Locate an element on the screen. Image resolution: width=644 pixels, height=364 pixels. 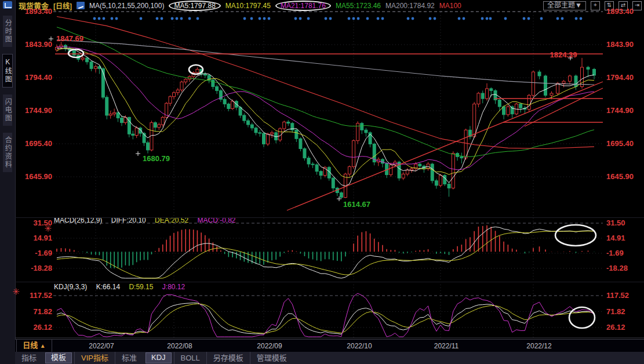
svg-text: 1843.90 is located at coordinates (620, 44).